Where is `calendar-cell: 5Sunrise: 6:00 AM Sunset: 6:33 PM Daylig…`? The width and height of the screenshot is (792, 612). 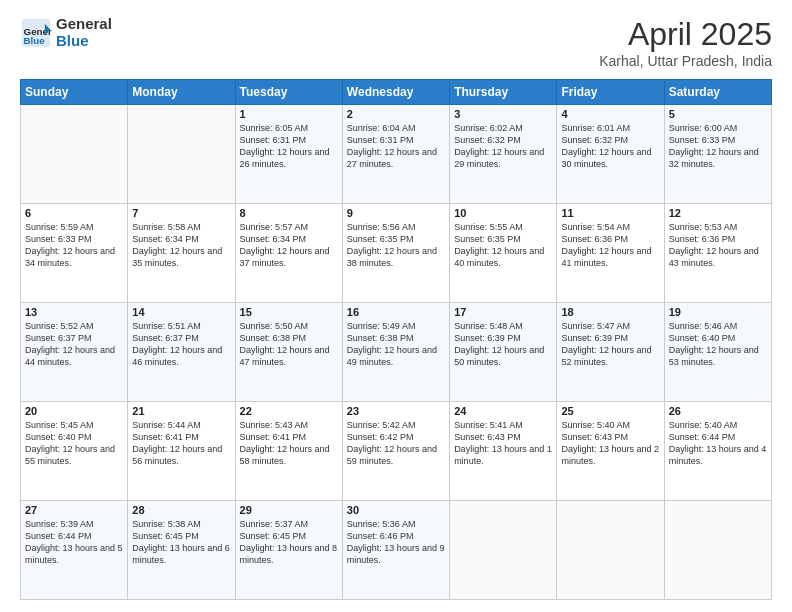 calendar-cell: 5Sunrise: 6:00 AM Sunset: 6:33 PM Daylig… is located at coordinates (718, 154).